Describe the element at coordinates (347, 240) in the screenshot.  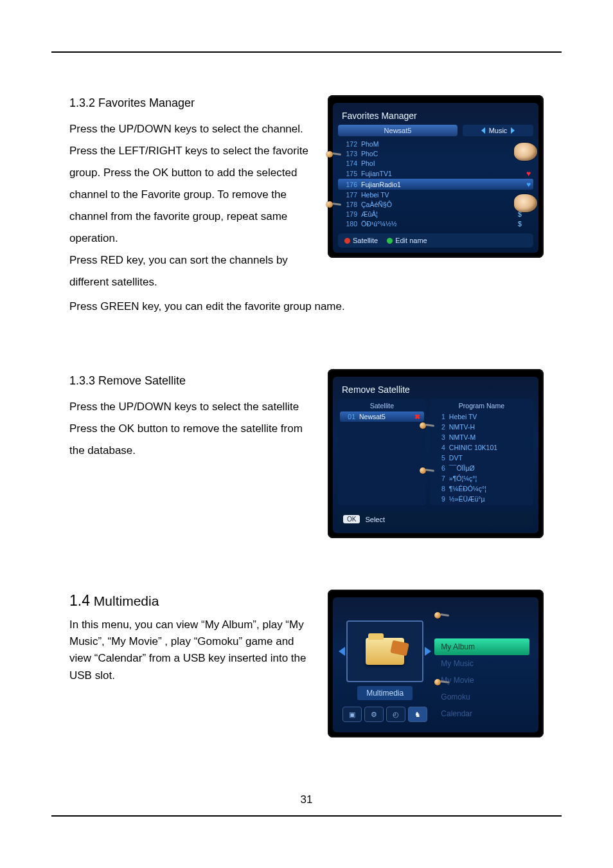
I see `red-dot-icon` at that location.